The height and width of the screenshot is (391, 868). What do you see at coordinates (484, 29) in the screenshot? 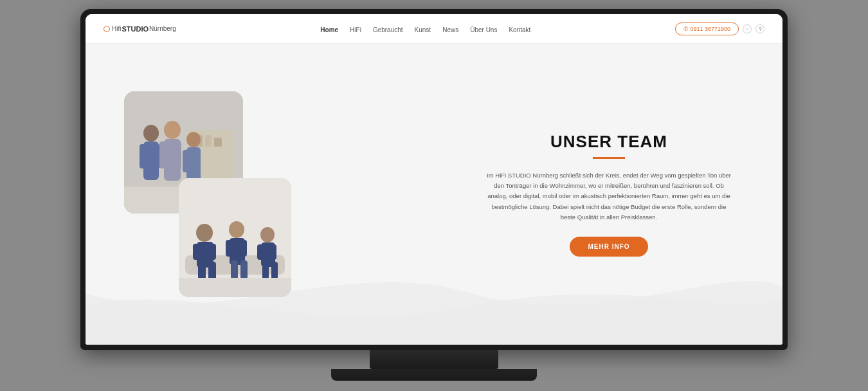
I see `nav-item-ueber: Über Uns` at bounding box center [484, 29].